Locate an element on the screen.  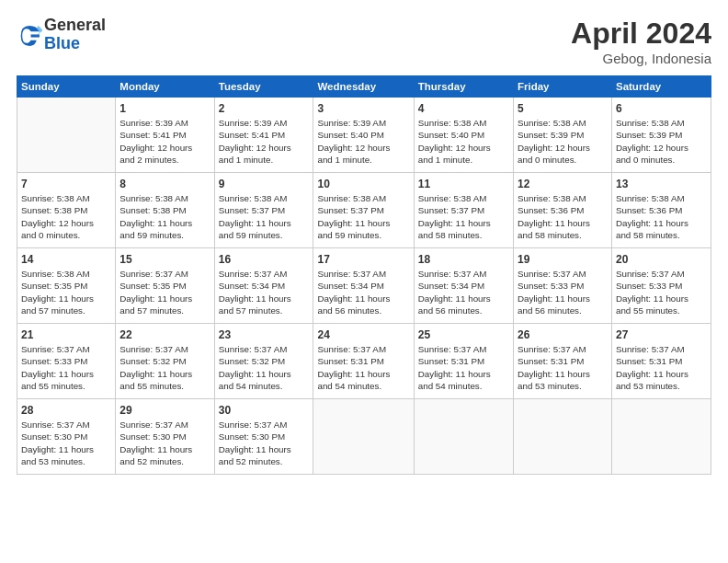
day-number: 13 is located at coordinates (662, 184).